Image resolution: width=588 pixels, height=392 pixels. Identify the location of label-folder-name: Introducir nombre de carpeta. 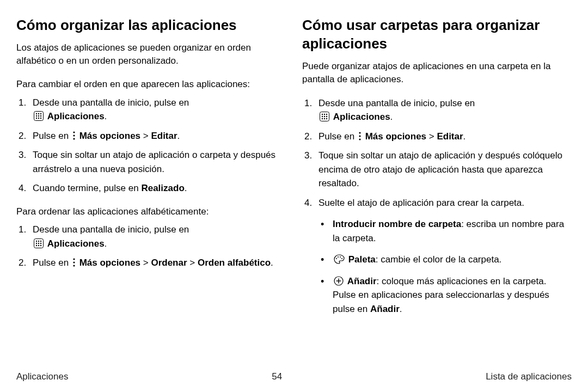
(397, 224).